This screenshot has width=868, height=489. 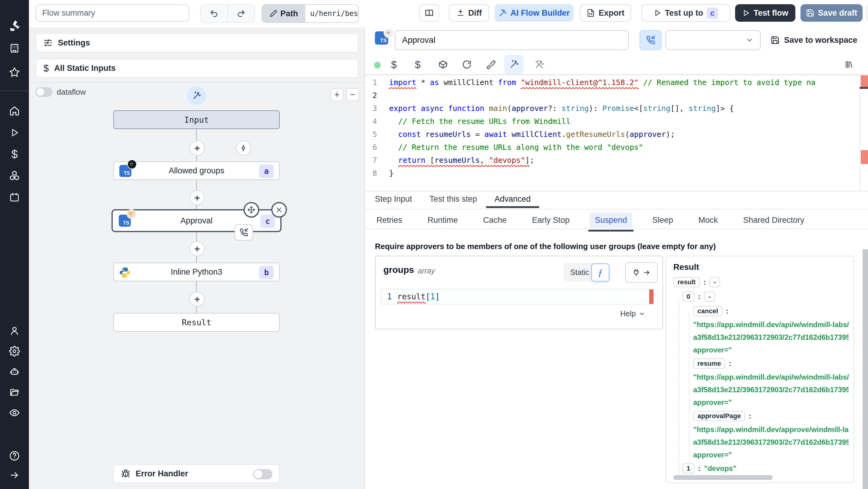 What do you see at coordinates (14, 48) in the screenshot?
I see `workspace-building-icon` at bounding box center [14, 48].